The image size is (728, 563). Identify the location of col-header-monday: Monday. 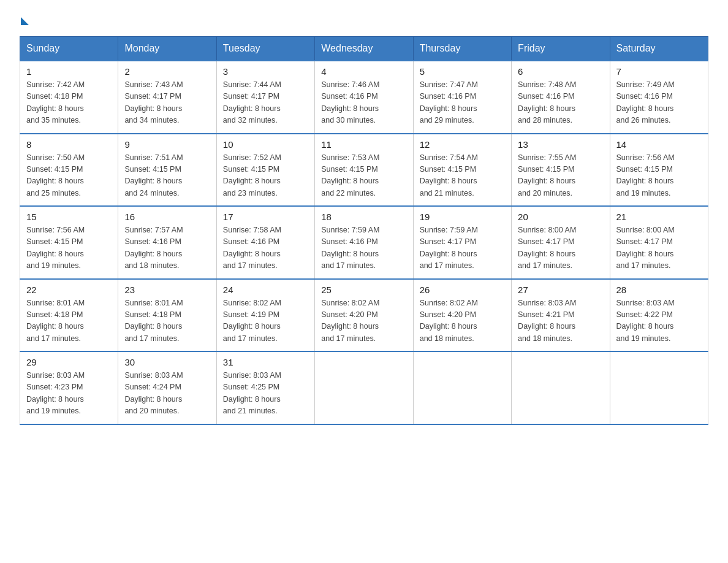
(167, 49).